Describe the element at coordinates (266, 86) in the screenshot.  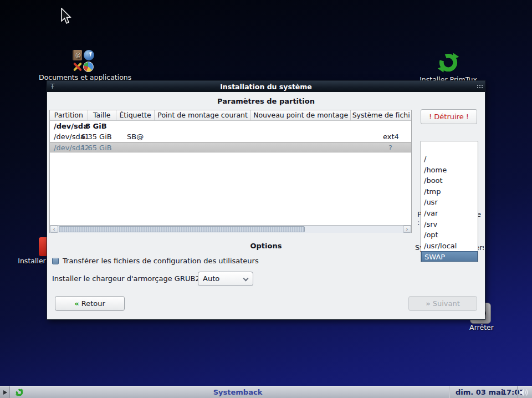
I see `window-title: Installation du système` at that location.